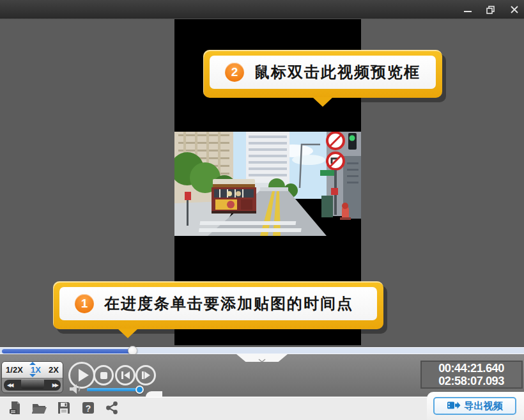 Image resolution: width=524 pixels, height=420 pixels. What do you see at coordinates (54, 369) in the screenshot?
I see `speed-option-2x: 2X` at bounding box center [54, 369].